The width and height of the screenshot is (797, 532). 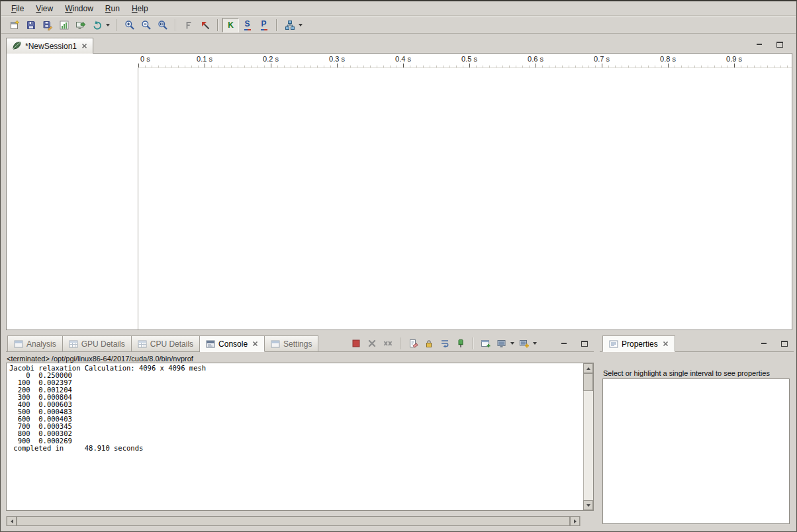 What do you see at coordinates (73, 199) in the screenshot?
I see `timeline-names-column` at bounding box center [73, 199].